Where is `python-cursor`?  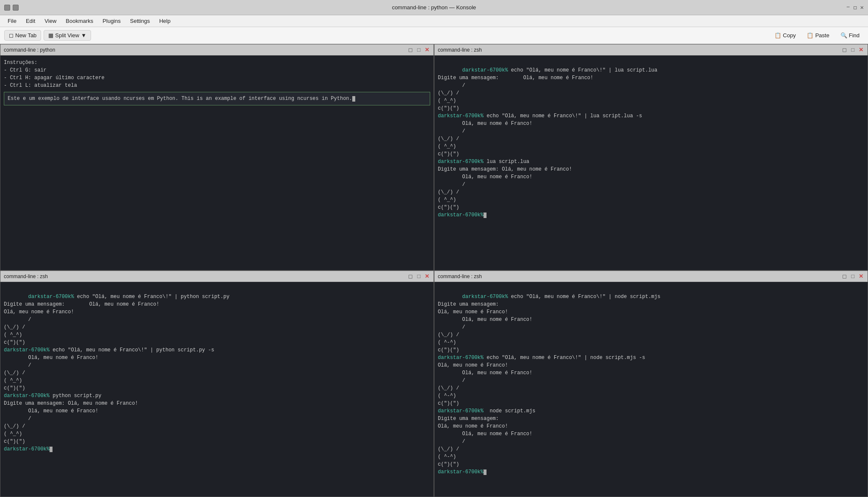 python-cursor is located at coordinates (354, 99).